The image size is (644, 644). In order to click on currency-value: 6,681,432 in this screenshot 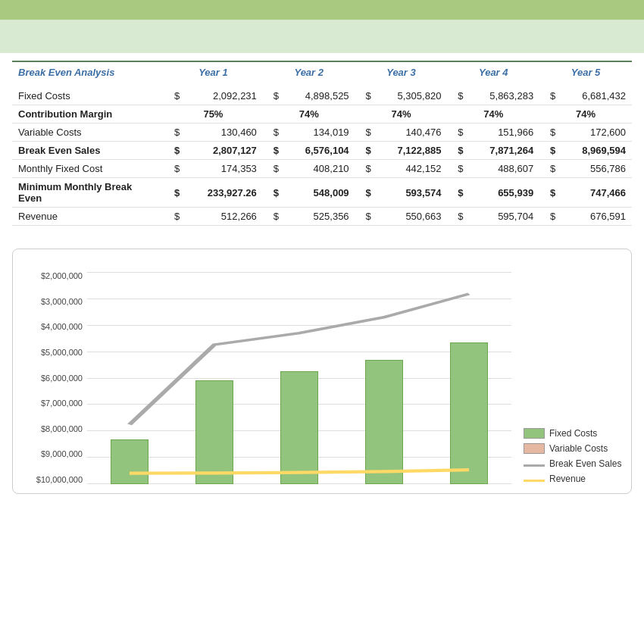, I will do `click(597, 95)`.